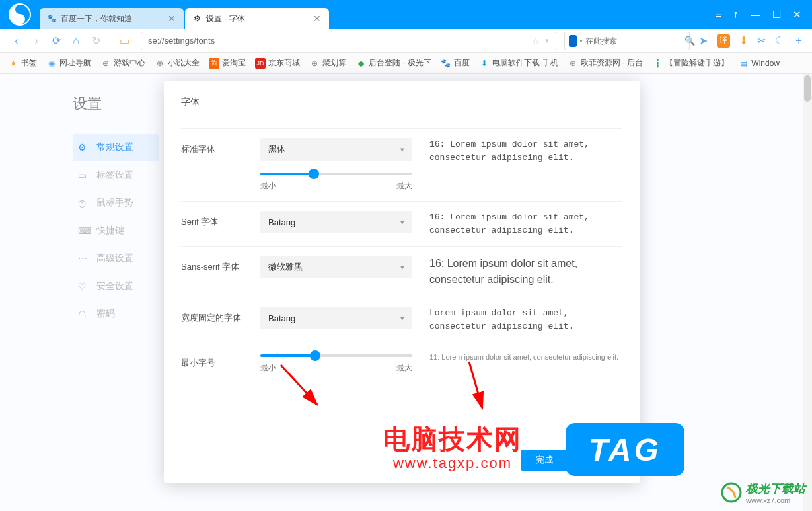 Image resolution: width=812 pixels, height=511 pixels. I want to click on tabs-row: 🐾 百度一下，你就知道 ✕ ⚙ 设置 - 字体 ✕, so click(373, 15).